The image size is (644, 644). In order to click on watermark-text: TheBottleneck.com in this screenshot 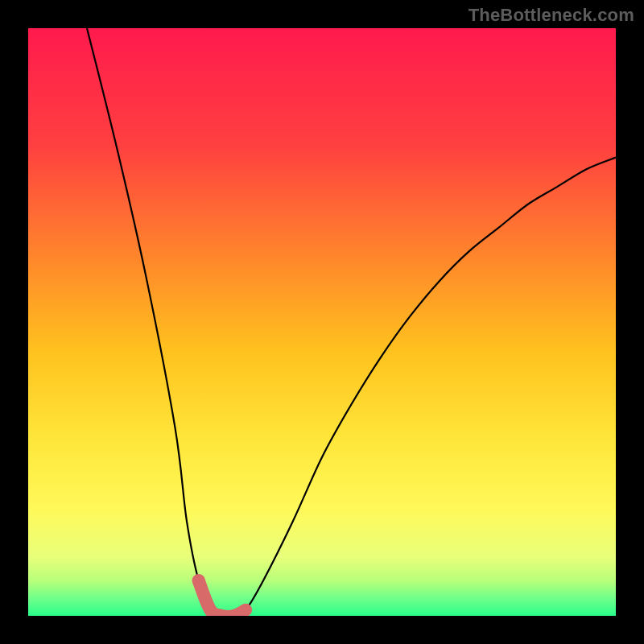, I will do `click(551, 15)`.